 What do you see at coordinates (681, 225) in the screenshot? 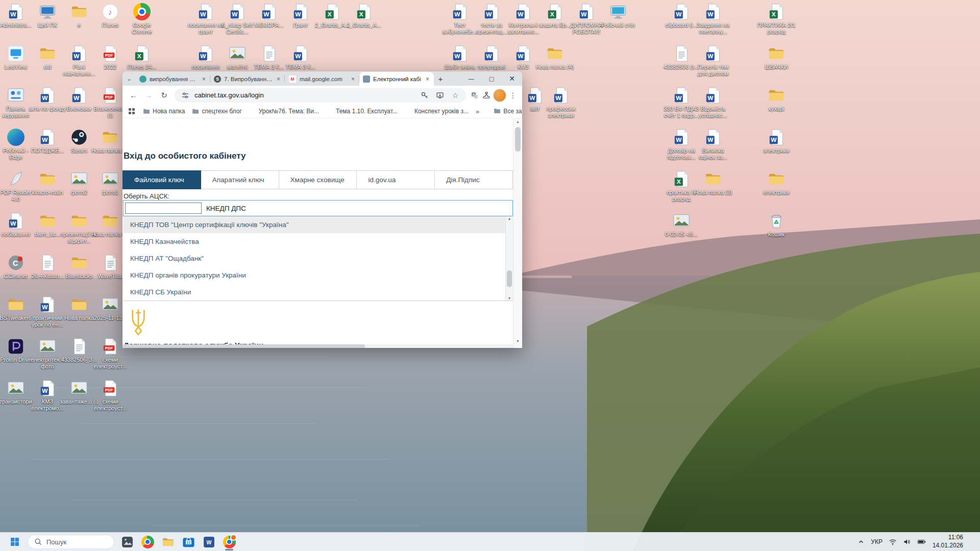
I see `desktop-icon: 0-02-05 «В...` at bounding box center [681, 225].